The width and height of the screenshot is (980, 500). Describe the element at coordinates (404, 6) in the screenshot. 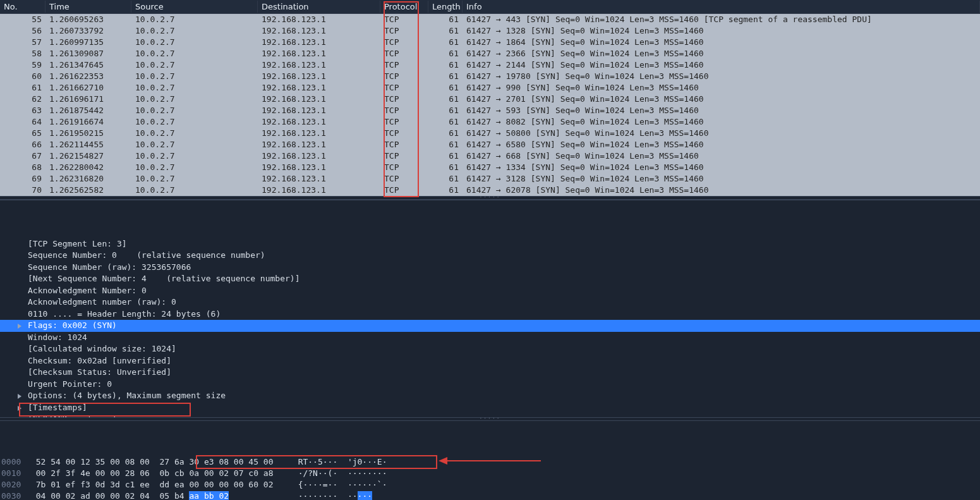

I see `column-header-protocol: Protocol` at that location.